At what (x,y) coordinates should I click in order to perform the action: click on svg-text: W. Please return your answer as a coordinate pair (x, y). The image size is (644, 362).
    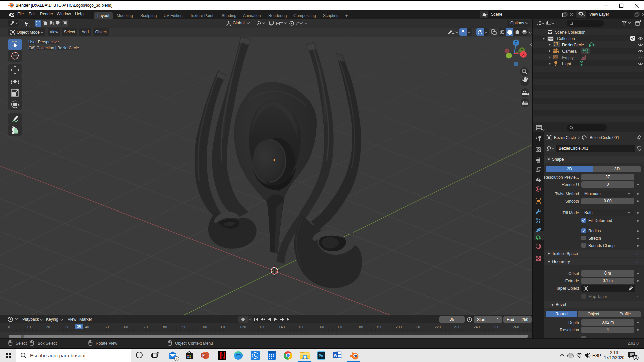
    Looking at the image, I should click on (336, 356).